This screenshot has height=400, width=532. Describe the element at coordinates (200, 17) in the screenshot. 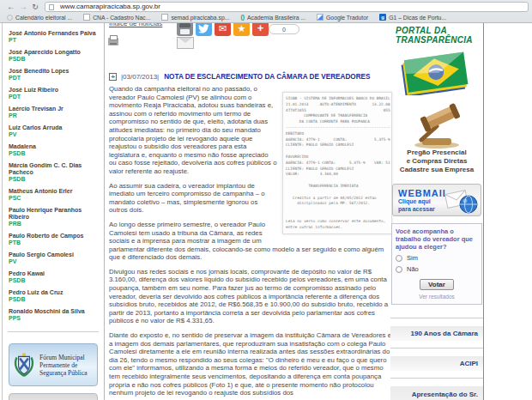

I see `bookmark-label: semad.piracicaba.sp...` at that location.